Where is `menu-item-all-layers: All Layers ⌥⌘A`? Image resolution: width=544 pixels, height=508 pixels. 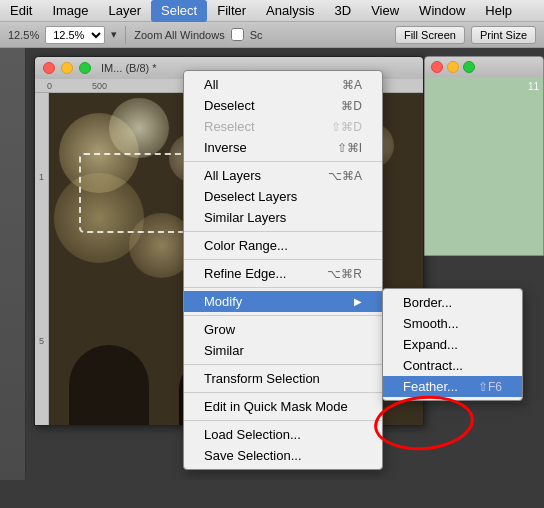 menu-item-all-layers: All Layers ⌥⌘A is located at coordinates (283, 176).